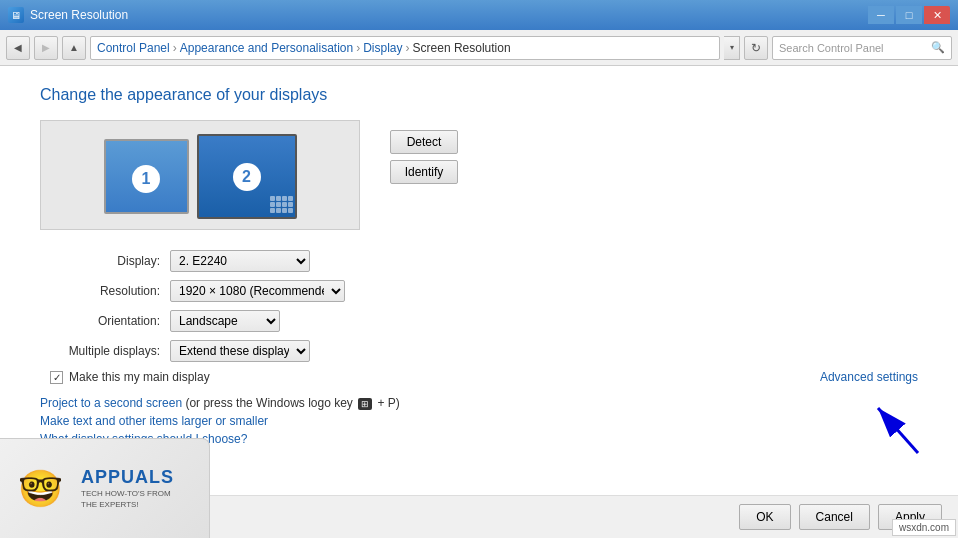 The image size is (958, 538). What do you see at coordinates (909, 15) in the screenshot?
I see `window-controls: ─ □ ✕` at bounding box center [909, 15].